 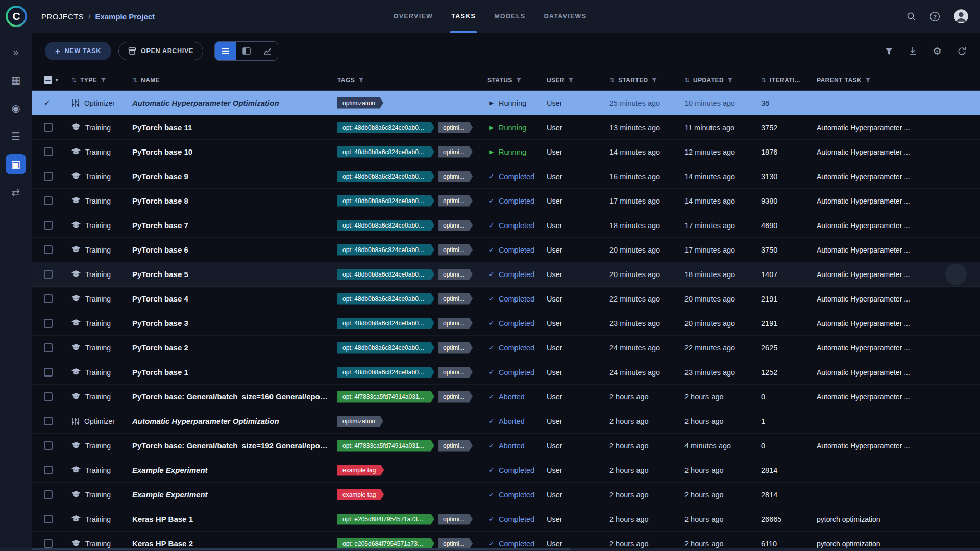 What do you see at coordinates (412, 80) in the screenshot?
I see `column-header-tags: TAGS` at bounding box center [412, 80].